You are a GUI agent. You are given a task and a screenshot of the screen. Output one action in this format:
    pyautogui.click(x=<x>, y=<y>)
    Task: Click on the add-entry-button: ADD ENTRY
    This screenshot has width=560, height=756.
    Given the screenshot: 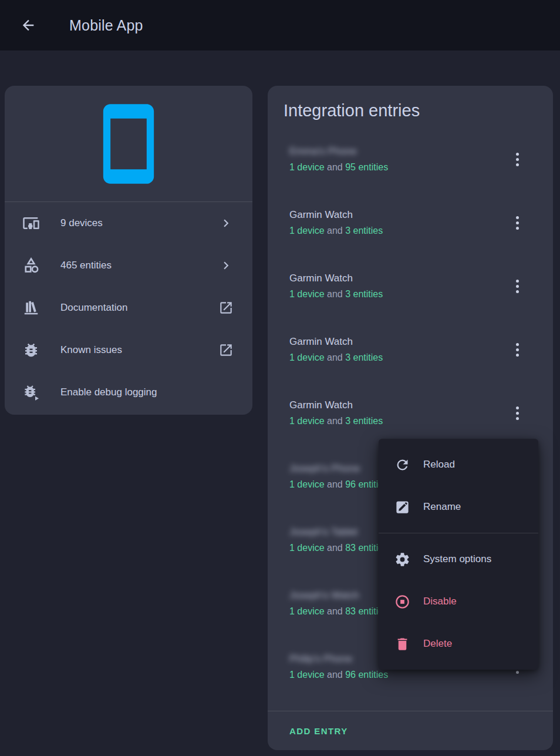 What is the action you would take?
    pyautogui.click(x=319, y=731)
    